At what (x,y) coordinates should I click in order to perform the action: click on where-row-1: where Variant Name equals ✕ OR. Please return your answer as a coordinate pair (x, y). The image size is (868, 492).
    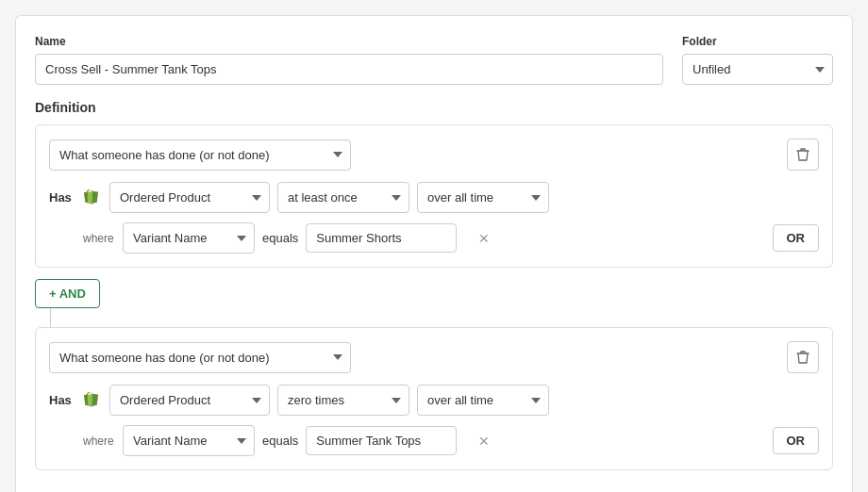
    Looking at the image, I should click on (434, 238).